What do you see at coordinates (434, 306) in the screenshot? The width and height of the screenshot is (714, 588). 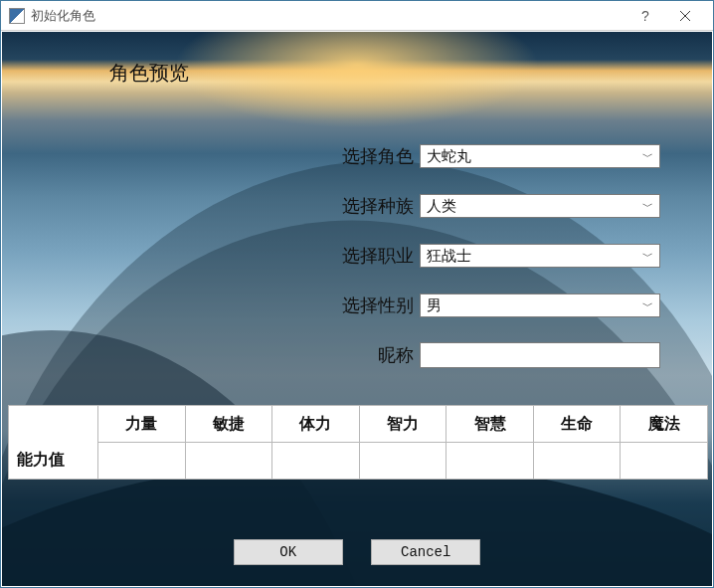 I see `gender-select-value: 男` at bounding box center [434, 306].